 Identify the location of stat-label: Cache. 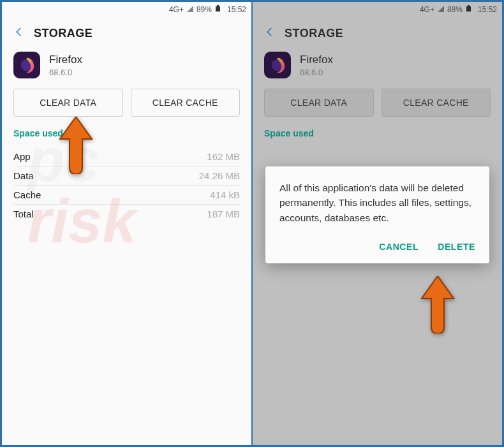
(27, 195).